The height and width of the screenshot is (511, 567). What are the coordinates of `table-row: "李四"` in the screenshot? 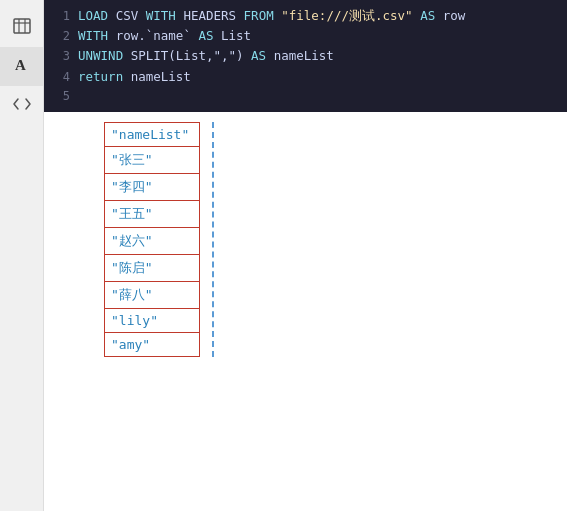 It's located at (152, 186).